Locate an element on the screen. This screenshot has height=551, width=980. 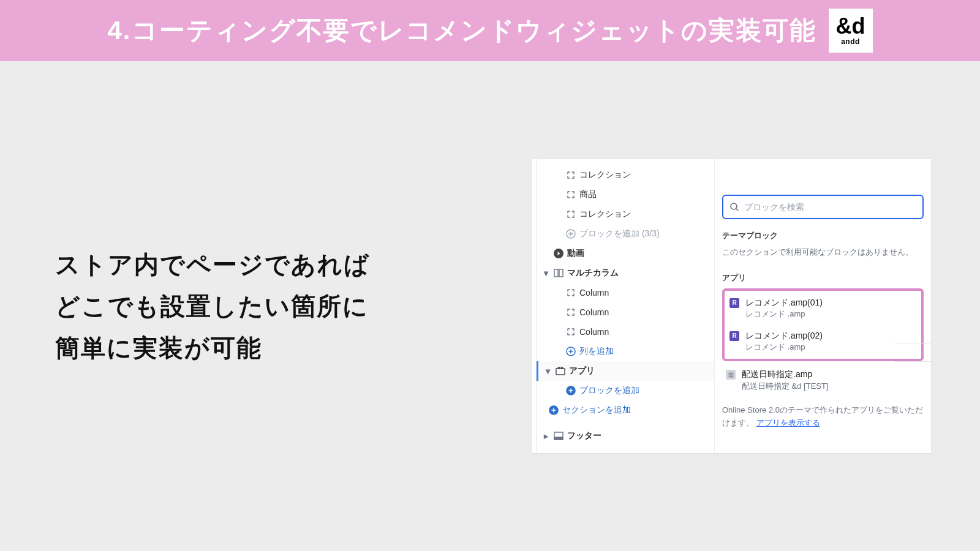
description-text: ストア内でページであれば どこでも設置したい箇所に 簡単に実装が可能 is located at coordinates (293, 306).